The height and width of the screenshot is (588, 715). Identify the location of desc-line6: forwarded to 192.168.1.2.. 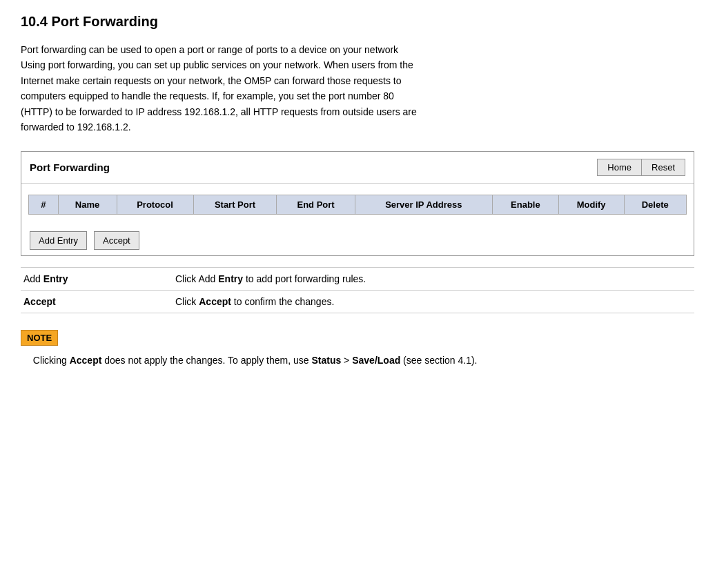
(76, 127).